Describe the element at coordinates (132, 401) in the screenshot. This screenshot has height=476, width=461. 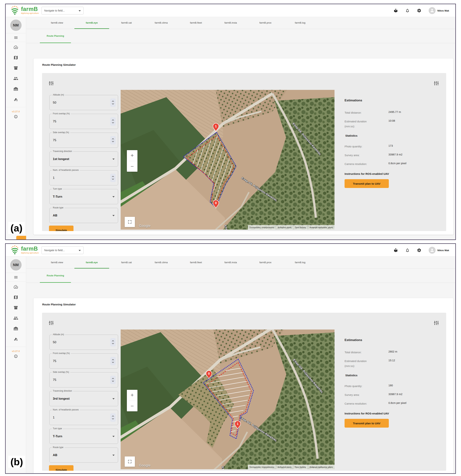
I see `map-zoom-control: + −` at that location.